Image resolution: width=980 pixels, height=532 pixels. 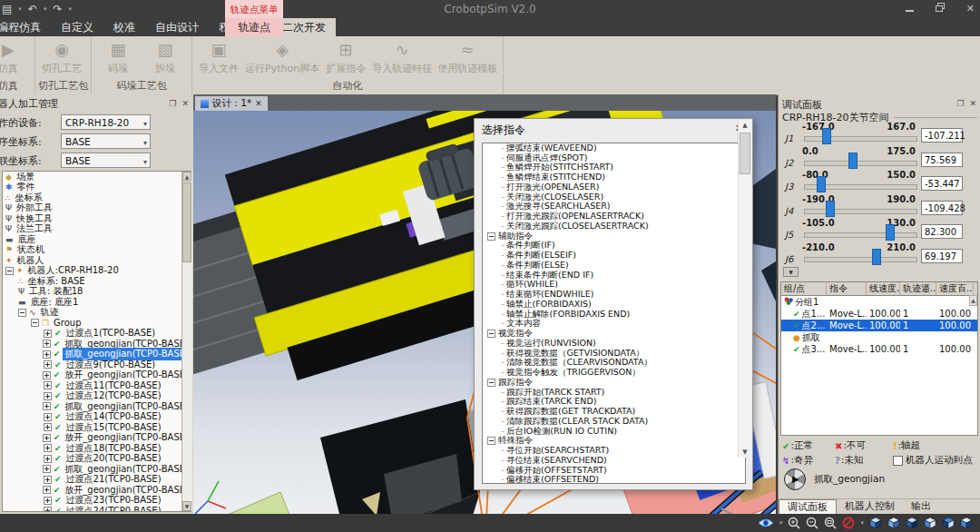 I want to click on joint-value-field: 75.569, so click(x=942, y=160).